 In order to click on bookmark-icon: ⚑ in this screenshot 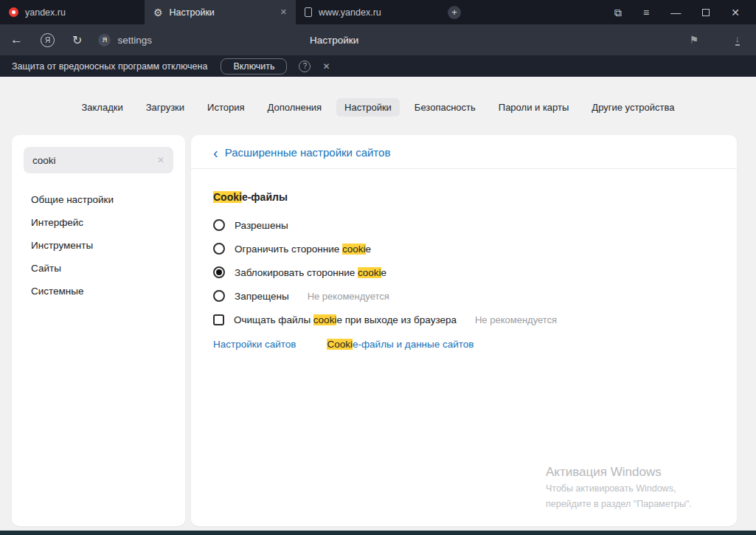, I will do `click(693, 40)`.